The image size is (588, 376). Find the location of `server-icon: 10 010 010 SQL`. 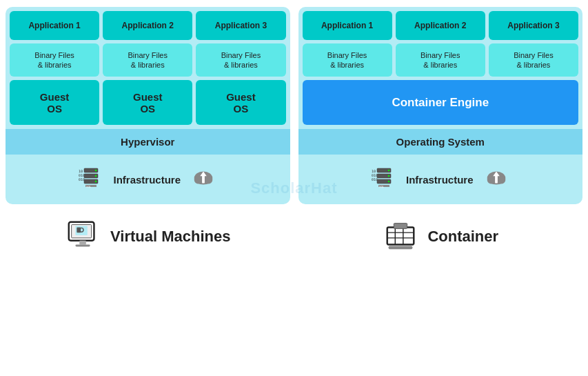

server-icon: 10 010 010 SQL is located at coordinates (91, 179).